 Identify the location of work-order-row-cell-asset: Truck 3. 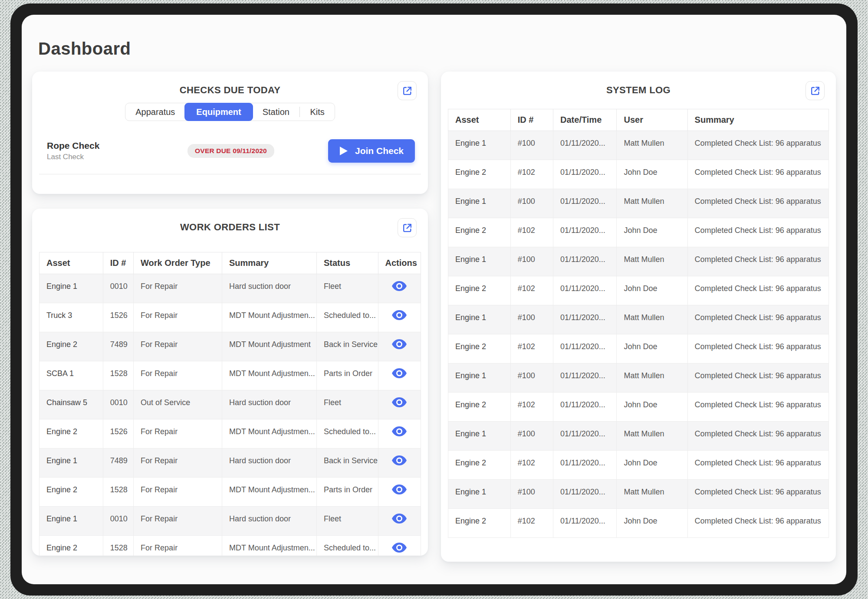
(71, 318).